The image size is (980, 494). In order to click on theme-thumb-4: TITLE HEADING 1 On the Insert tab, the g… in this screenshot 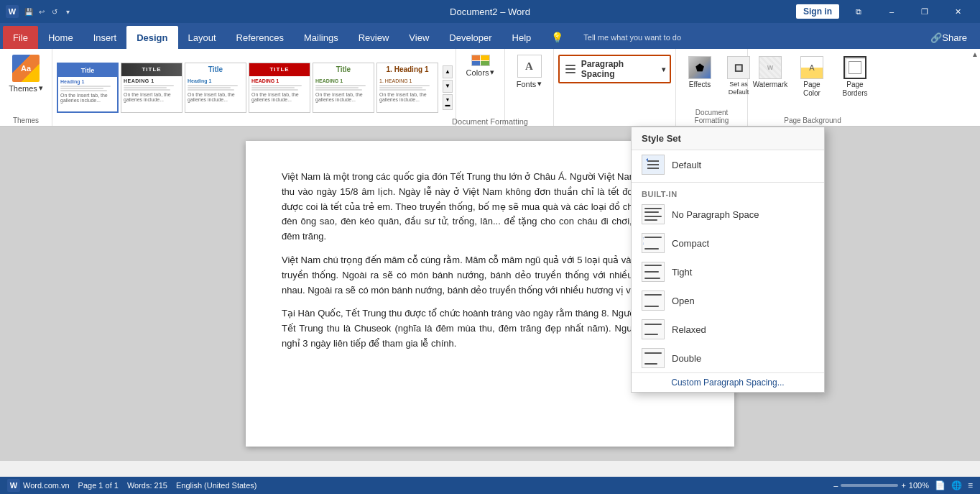, I will do `click(279, 88)`.